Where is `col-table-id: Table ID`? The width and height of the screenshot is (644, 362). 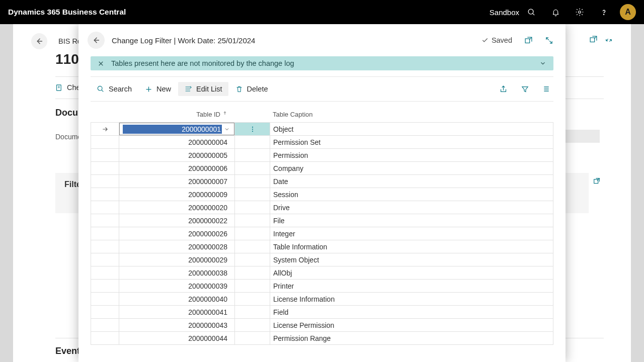 col-table-id: Table ID is located at coordinates (177, 115).